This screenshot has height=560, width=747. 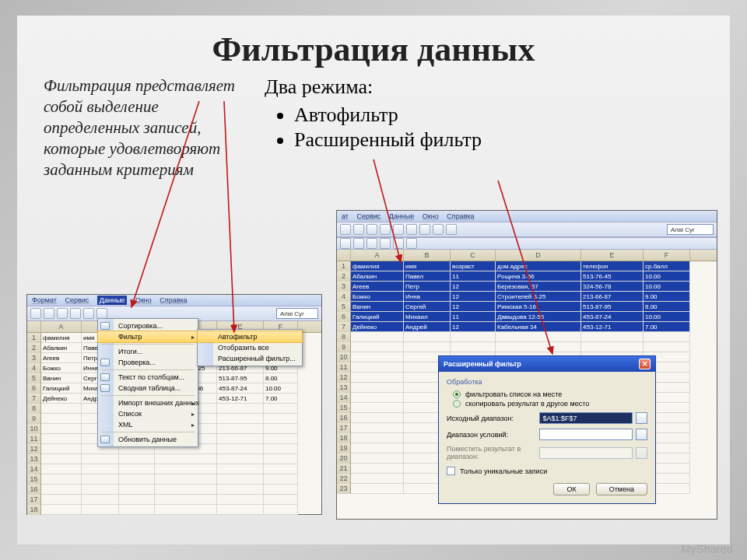 I want to click on input-criteria-range, so click(x=586, y=434).